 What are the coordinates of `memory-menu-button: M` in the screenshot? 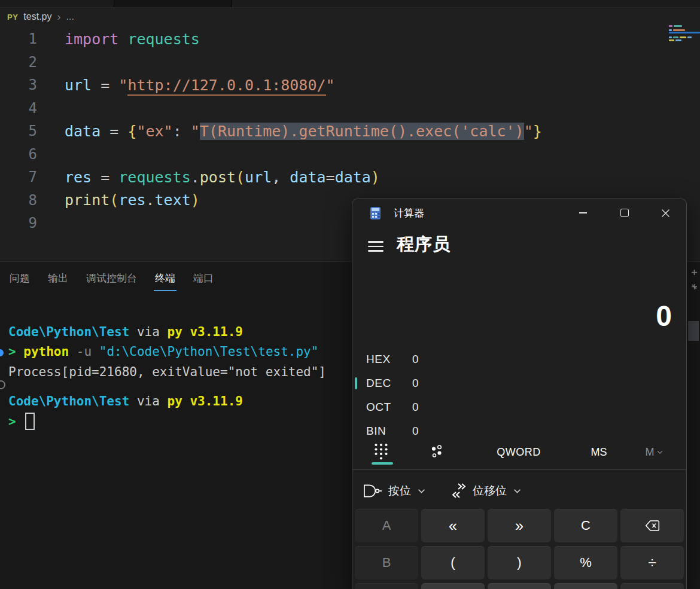 It's located at (654, 452).